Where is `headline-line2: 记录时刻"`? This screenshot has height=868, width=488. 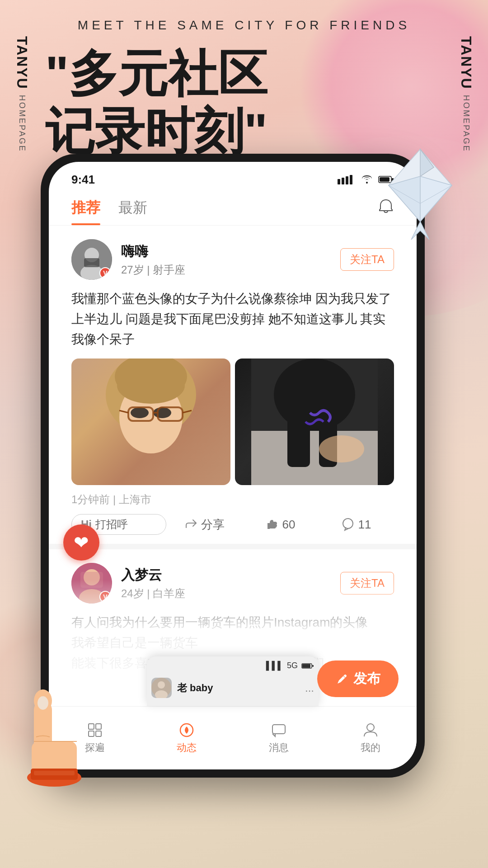 headline-line2: 记录时刻" is located at coordinates (156, 131).